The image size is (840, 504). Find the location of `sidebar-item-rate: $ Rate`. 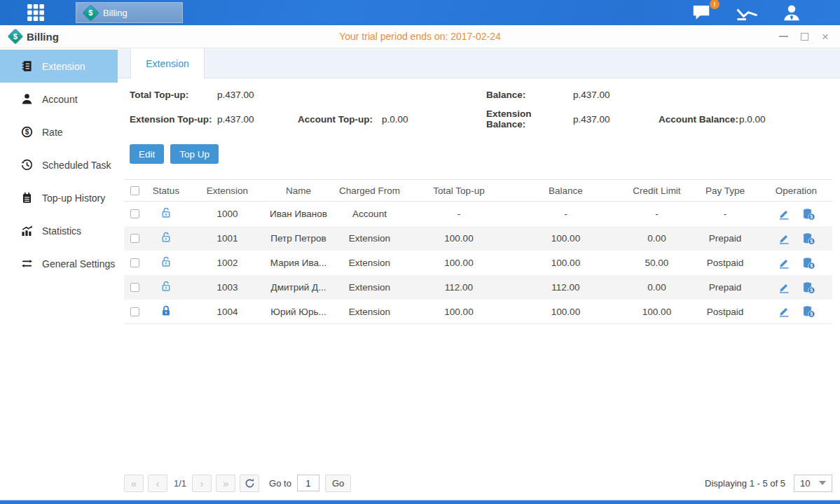

sidebar-item-rate: $ Rate is located at coordinates (59, 132).